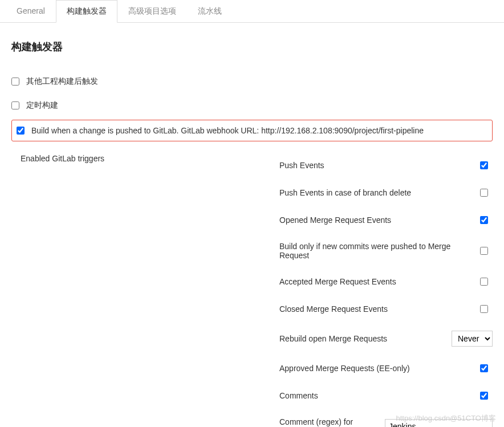 The height and width of the screenshot is (427, 504). I want to click on checkbox-scheduled-label: 定时构建, so click(42, 105).